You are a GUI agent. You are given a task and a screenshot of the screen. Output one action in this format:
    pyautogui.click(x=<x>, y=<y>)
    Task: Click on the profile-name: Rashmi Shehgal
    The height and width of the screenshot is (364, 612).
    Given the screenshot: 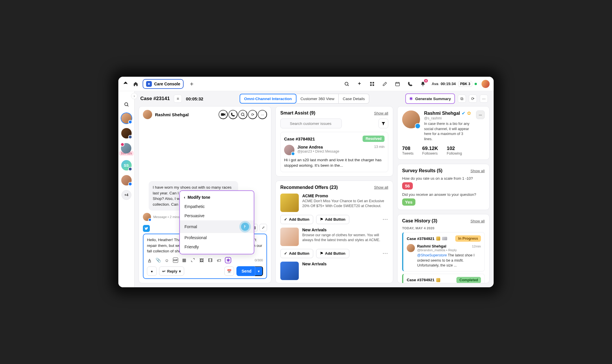 What is the action you would take?
    pyautogui.click(x=442, y=113)
    